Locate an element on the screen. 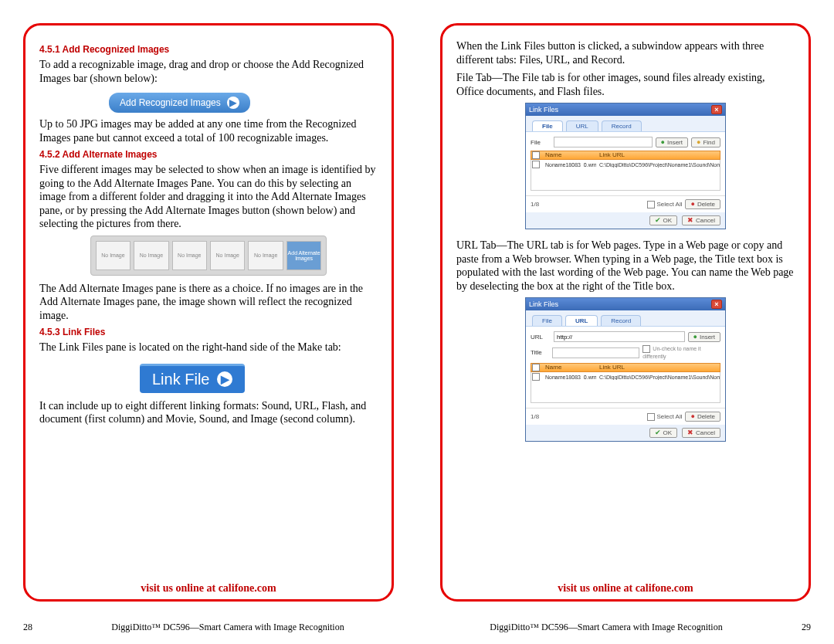 This screenshot has width=834, height=644. file-input is located at coordinates (603, 142).